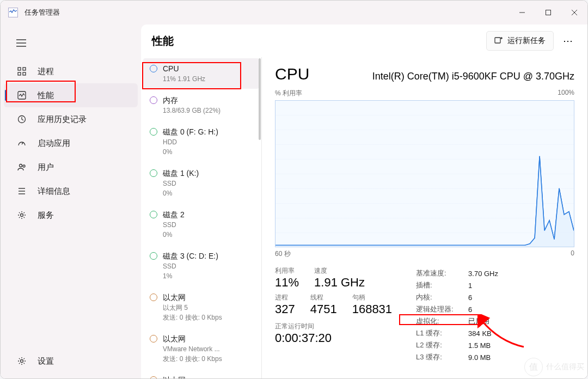 The width and height of the screenshot is (588, 379). I want to click on stats-key: 内核:, so click(440, 297).